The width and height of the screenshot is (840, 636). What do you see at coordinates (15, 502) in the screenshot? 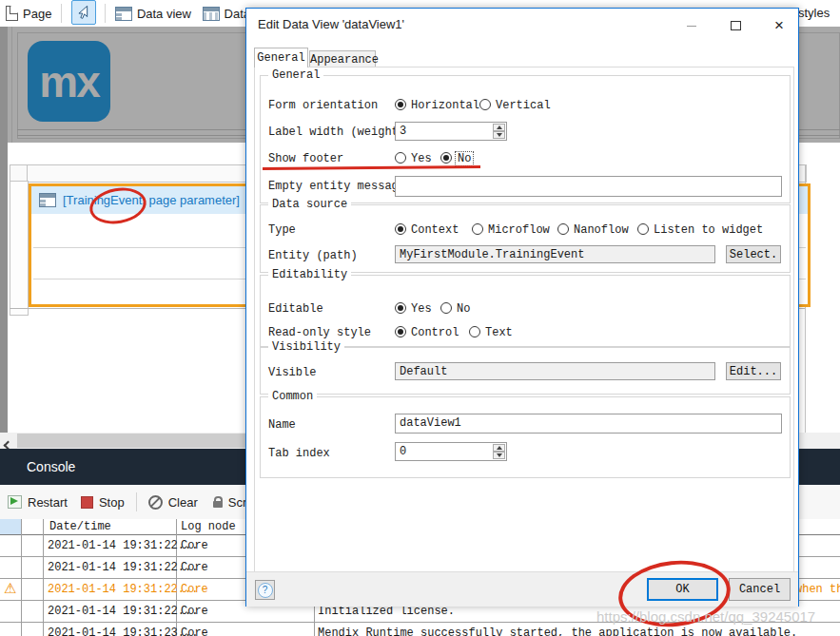
I see `restart-icon` at bounding box center [15, 502].